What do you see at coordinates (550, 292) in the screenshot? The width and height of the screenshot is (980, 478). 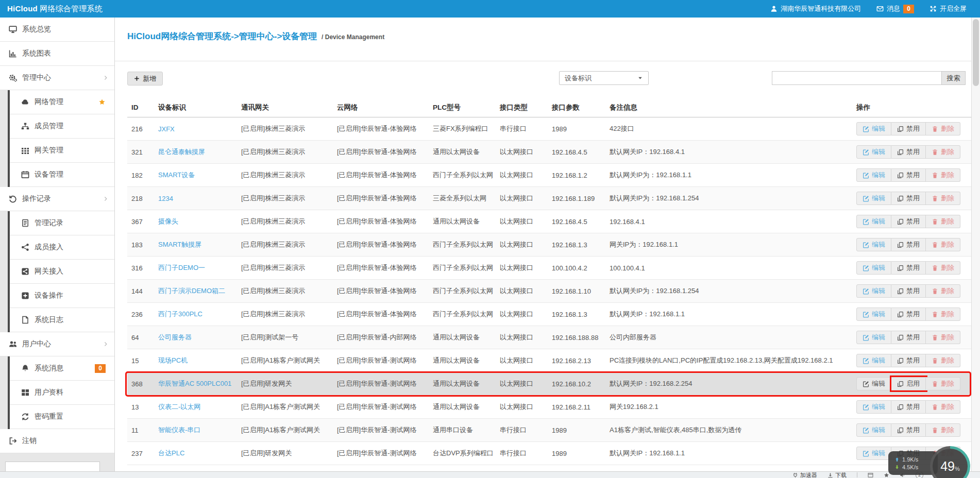 I see `table-row: 144西门子演示DEMO箱二[已启用]株洲三菱演示[已启用]华辰智通-体验网络西…` at bounding box center [550, 292].